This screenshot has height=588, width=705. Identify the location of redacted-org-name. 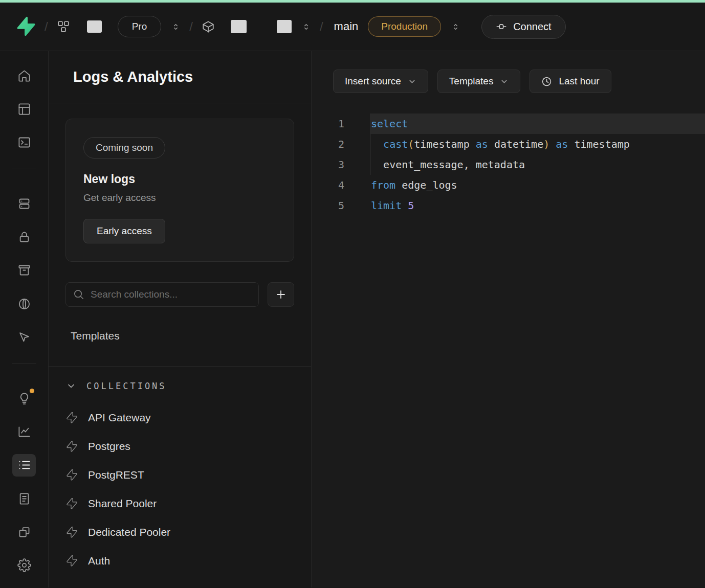
(94, 27).